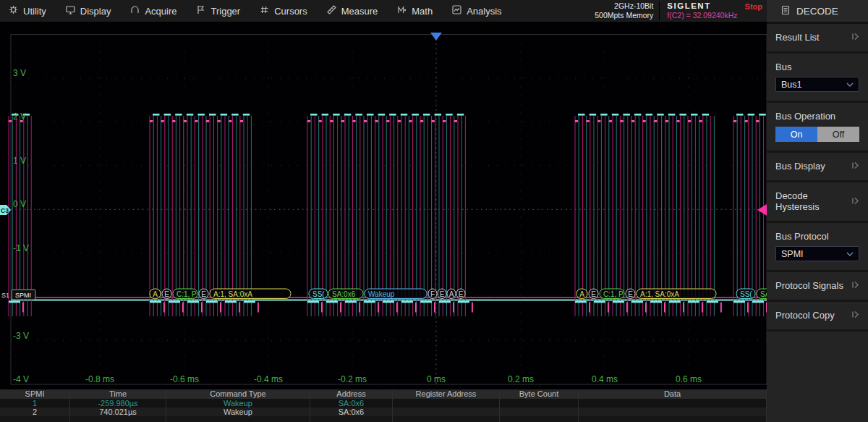 The height and width of the screenshot is (422, 868). Describe the element at coordinates (796, 135) in the screenshot. I see `bus-operation-on-button: On` at that location.